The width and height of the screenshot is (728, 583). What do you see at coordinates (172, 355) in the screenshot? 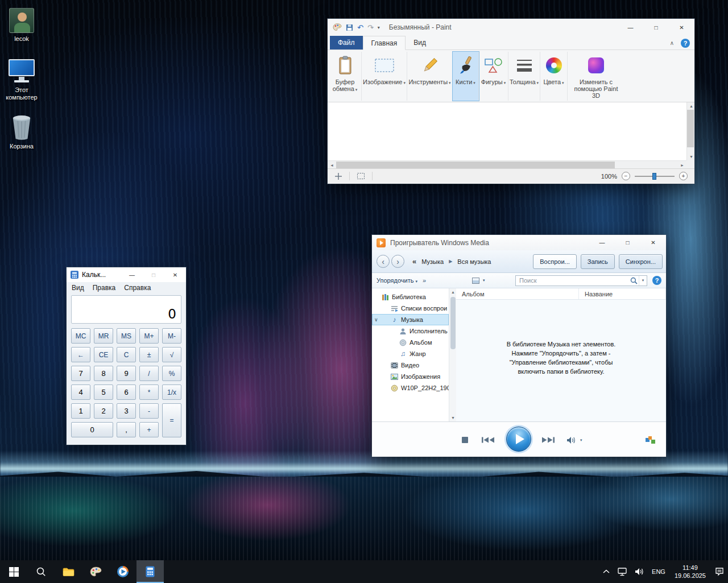
I see `key-sqrt: √` at bounding box center [172, 355].